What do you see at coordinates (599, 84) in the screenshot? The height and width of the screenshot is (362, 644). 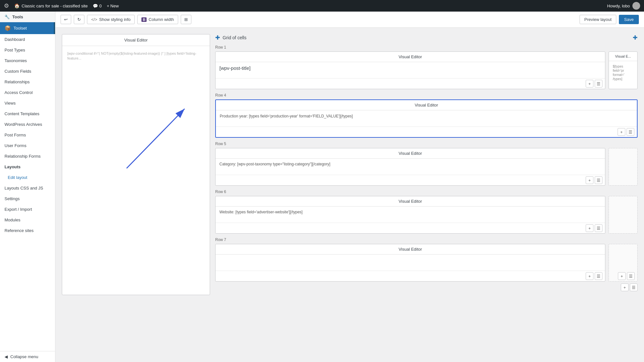 I see `row-1-cell-1-menu: ☰` at bounding box center [599, 84].